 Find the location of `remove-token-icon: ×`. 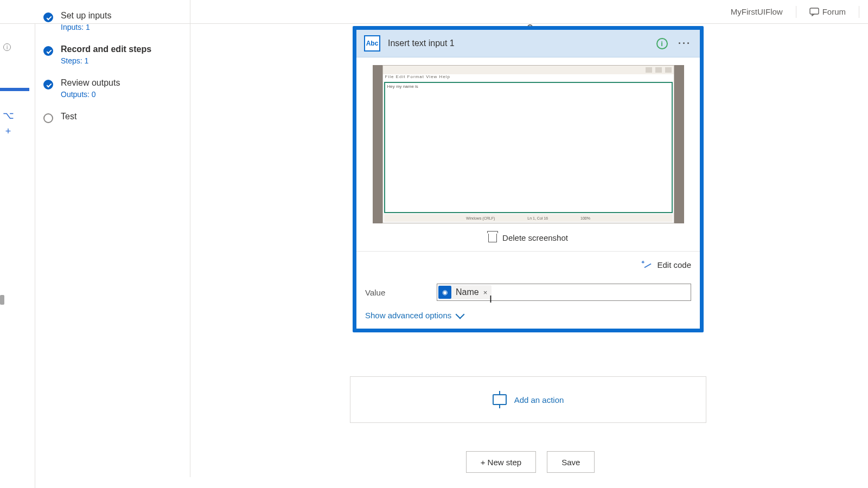

remove-token-icon: × is located at coordinates (486, 293).